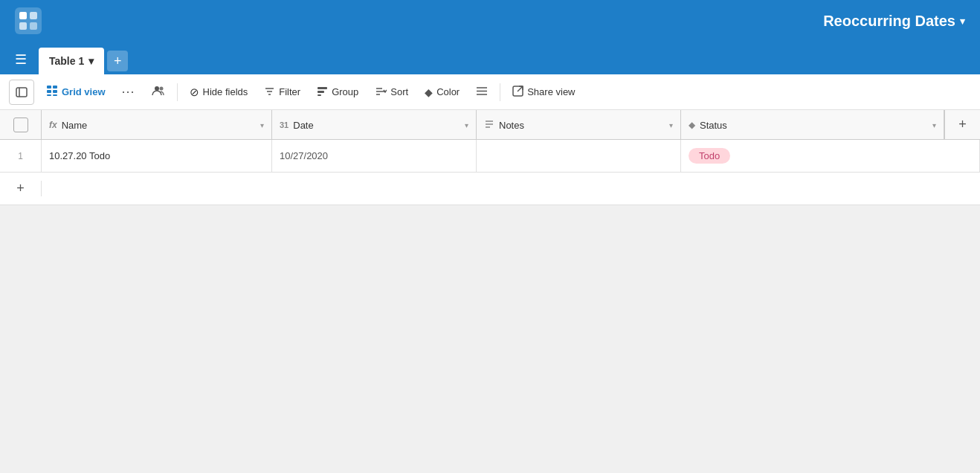 The image size is (980, 473). I want to click on add-row-button: +, so click(21, 189).